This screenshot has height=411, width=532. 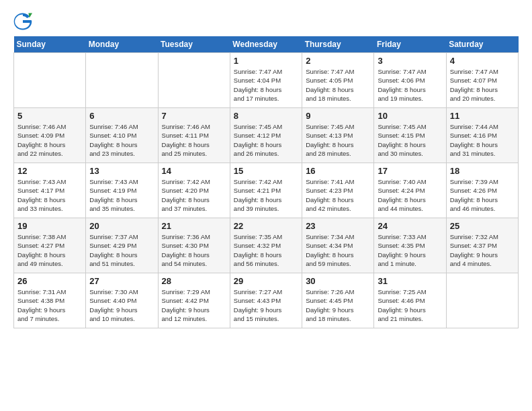 I want to click on day-cell: 22Sunrise: 7:35 AM Sunset: 4:32 PM Dayli…, so click(x=266, y=246).